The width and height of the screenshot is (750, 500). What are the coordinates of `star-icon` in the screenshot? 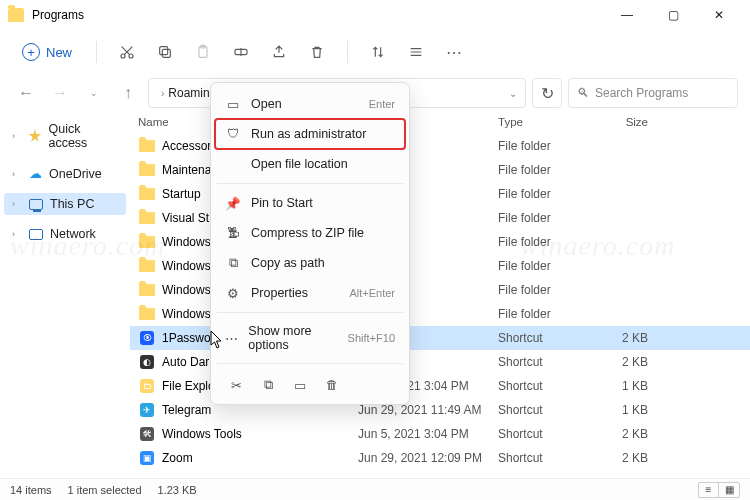 It's located at (34, 136).